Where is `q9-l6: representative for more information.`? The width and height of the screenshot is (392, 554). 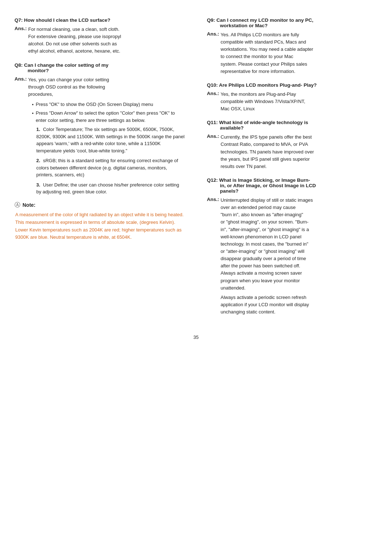
q9-l6: representative for more information. is located at coordinates (267, 71).